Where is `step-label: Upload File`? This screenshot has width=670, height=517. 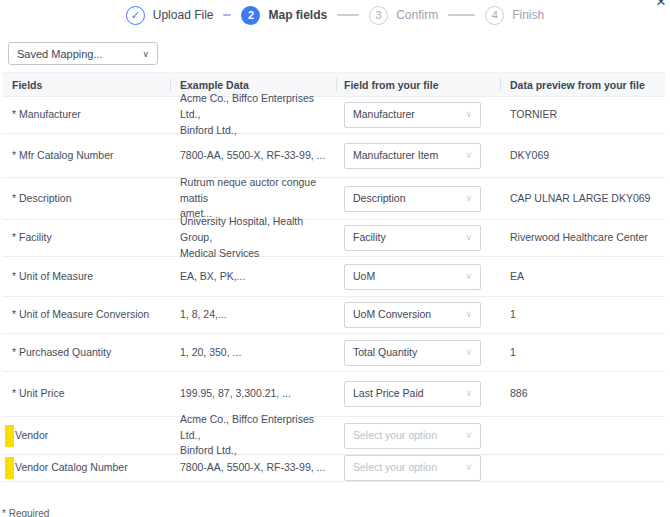
step-label: Upload File is located at coordinates (184, 15).